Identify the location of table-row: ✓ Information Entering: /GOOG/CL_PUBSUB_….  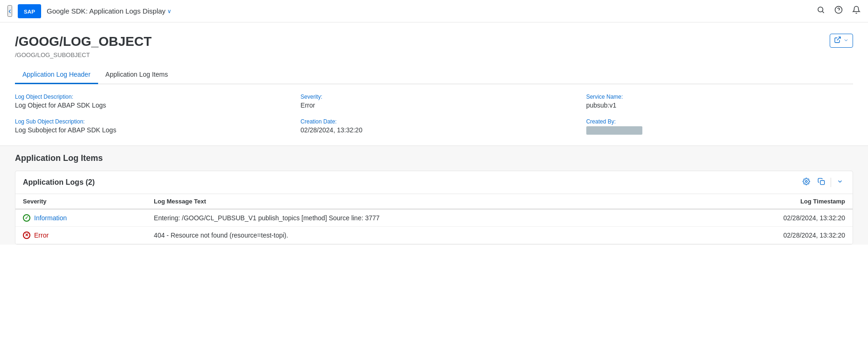
(434, 218).